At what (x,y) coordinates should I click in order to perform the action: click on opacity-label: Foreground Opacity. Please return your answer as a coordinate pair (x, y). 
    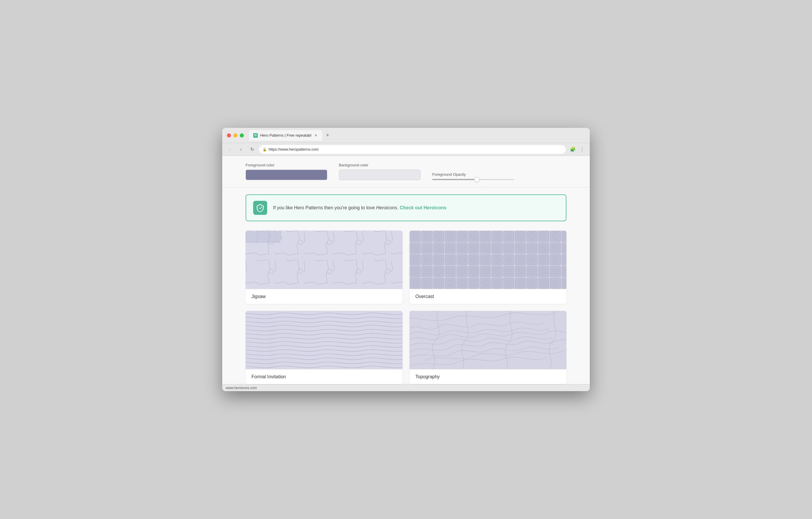
    Looking at the image, I should click on (473, 174).